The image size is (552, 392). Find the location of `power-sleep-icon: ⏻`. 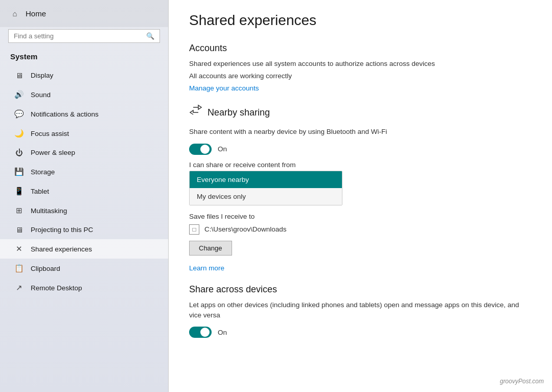

power-sleep-icon: ⏻ is located at coordinates (19, 152).